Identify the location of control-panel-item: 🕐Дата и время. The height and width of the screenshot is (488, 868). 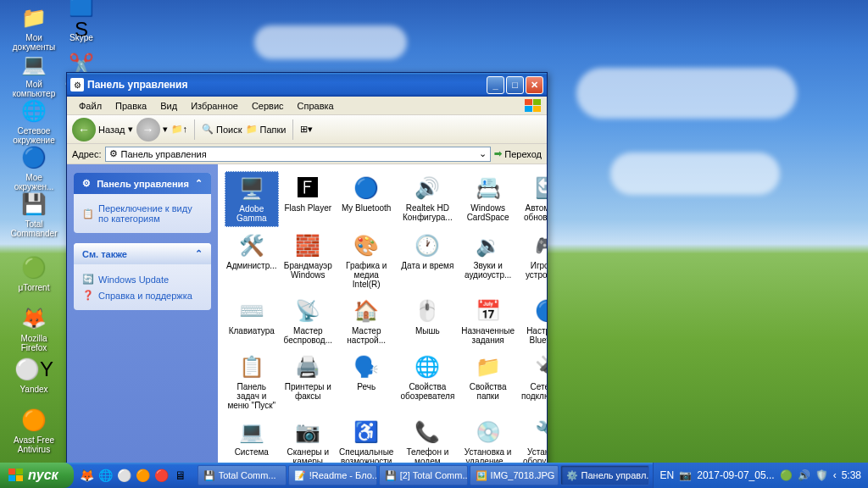
(427, 261).